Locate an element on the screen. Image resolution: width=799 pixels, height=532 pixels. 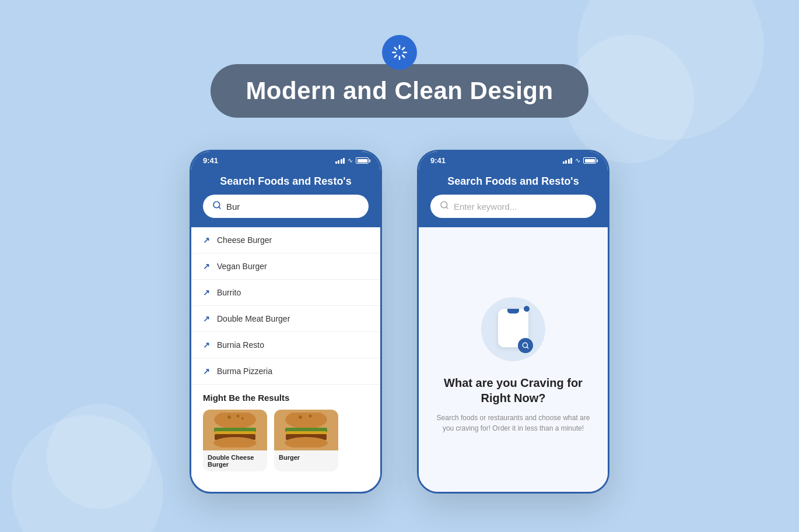
empty-state-illustration is located at coordinates (513, 329).